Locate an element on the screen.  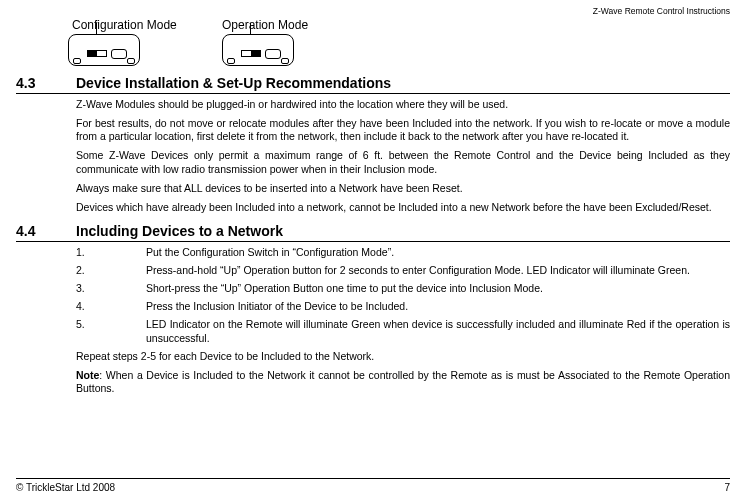
operation-mode-label: Operation Mode is located at coordinates (265, 25).